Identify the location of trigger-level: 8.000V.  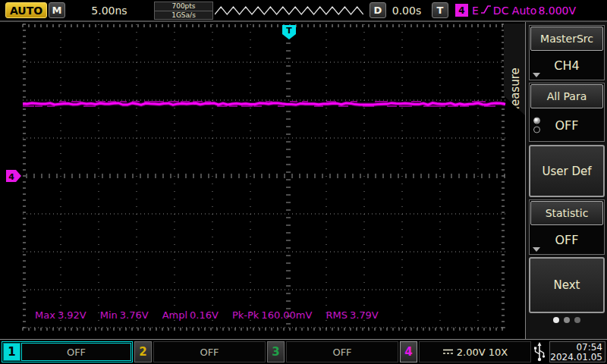
(557, 11).